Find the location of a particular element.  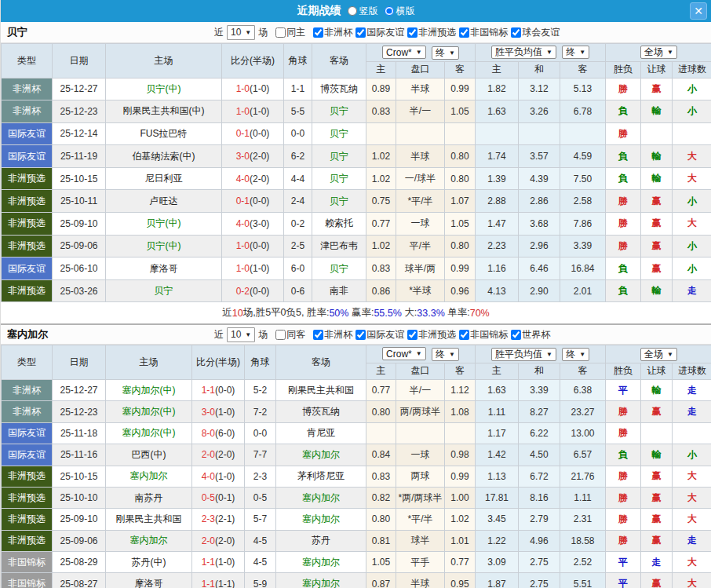

avg-draw-cell: 2.75 is located at coordinates (540, 562).